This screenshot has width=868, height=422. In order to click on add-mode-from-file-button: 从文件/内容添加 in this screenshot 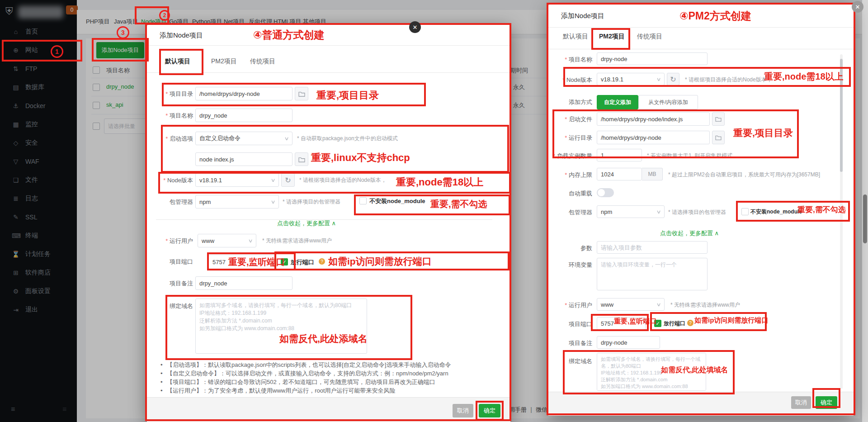, I will do `click(668, 102)`.